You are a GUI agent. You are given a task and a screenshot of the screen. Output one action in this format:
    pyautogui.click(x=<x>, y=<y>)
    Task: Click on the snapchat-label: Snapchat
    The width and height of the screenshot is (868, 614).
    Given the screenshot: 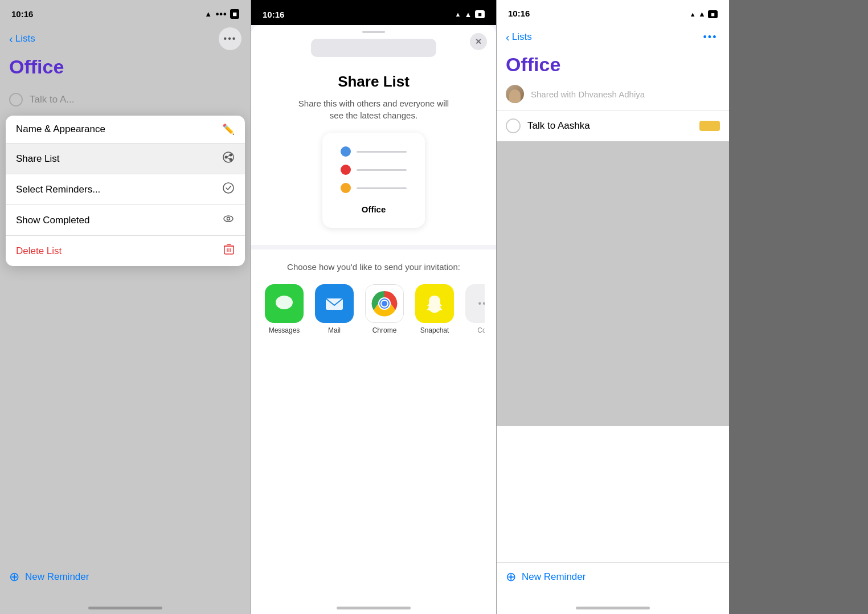 What is the action you would take?
    pyautogui.click(x=435, y=330)
    